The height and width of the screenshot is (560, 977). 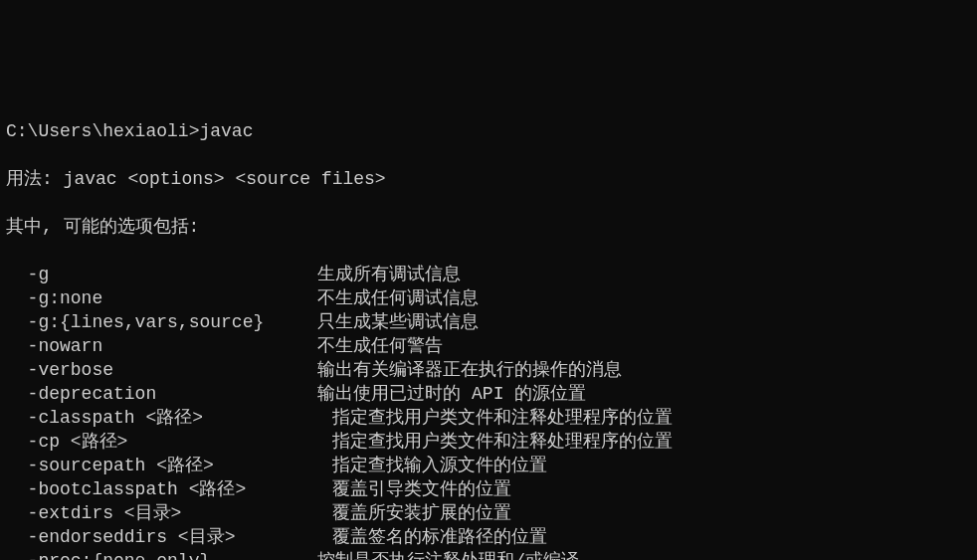 What do you see at coordinates (491, 346) in the screenshot?
I see `option-line: -nowarn 不生成任何警告` at bounding box center [491, 346].